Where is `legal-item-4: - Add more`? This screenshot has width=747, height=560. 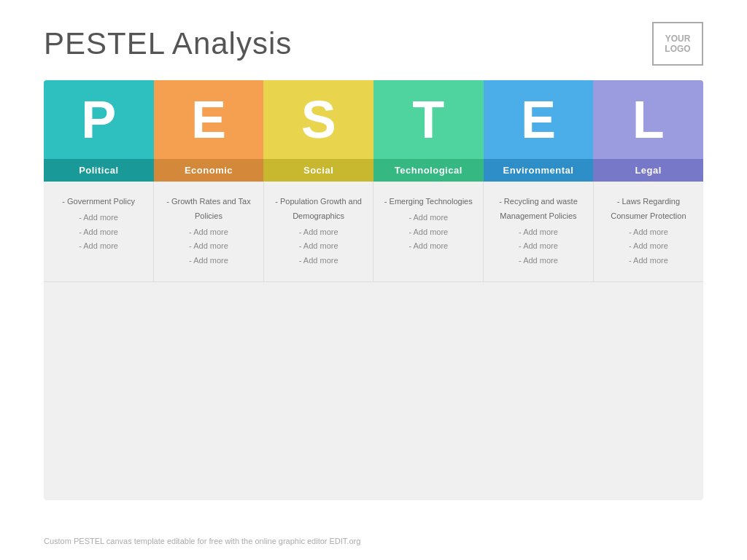 legal-item-4: - Add more is located at coordinates (649, 261).